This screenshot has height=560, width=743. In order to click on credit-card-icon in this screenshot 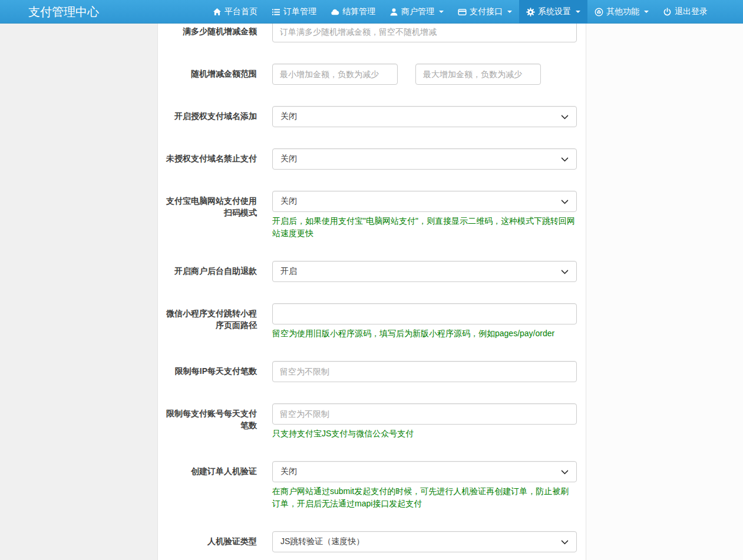, I will do `click(462, 12)`.